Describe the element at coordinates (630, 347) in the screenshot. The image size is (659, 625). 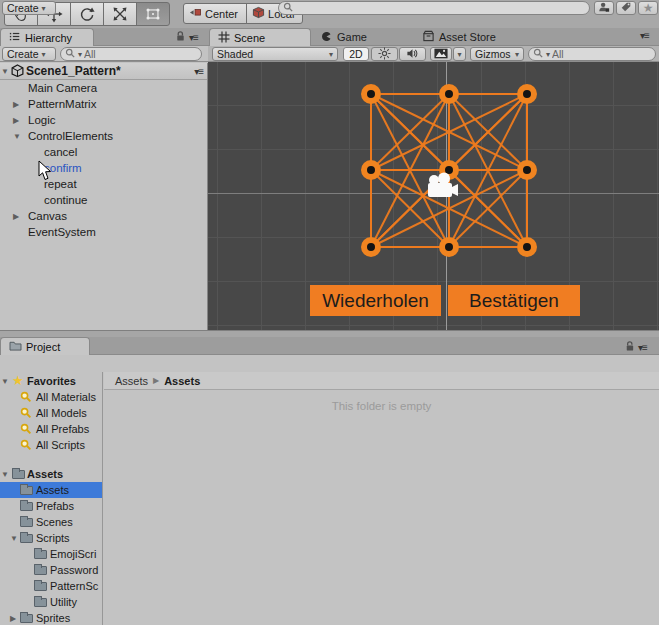
I see `lock-open-icon` at that location.